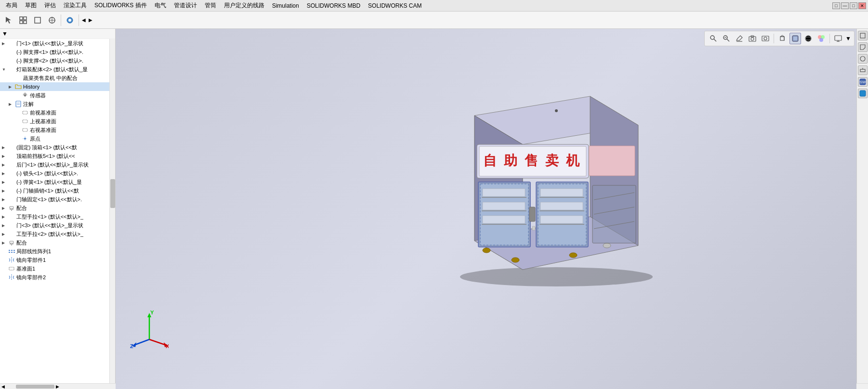 The width and height of the screenshot is (868, 389). What do you see at coordinates (38, 20) in the screenshot?
I see `toolbar-box-btn` at bounding box center [38, 20].